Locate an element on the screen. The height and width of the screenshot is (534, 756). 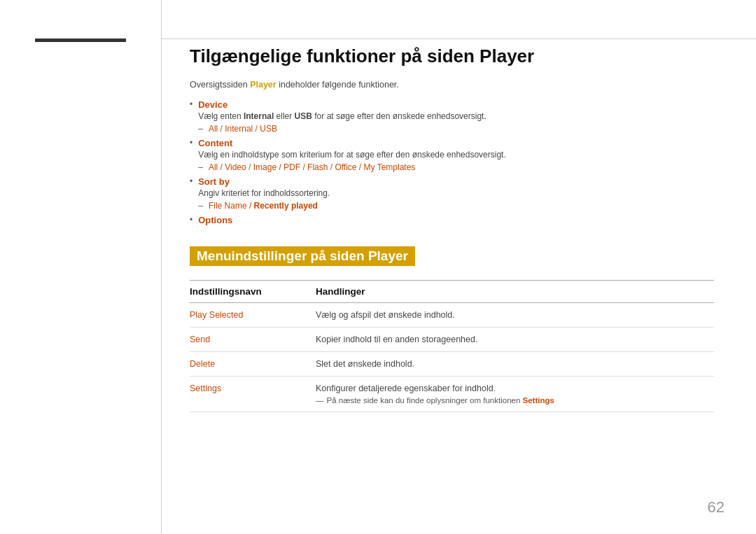
bullet-device: • Device Vælg enten Internal eller USB f… is located at coordinates (452, 116).